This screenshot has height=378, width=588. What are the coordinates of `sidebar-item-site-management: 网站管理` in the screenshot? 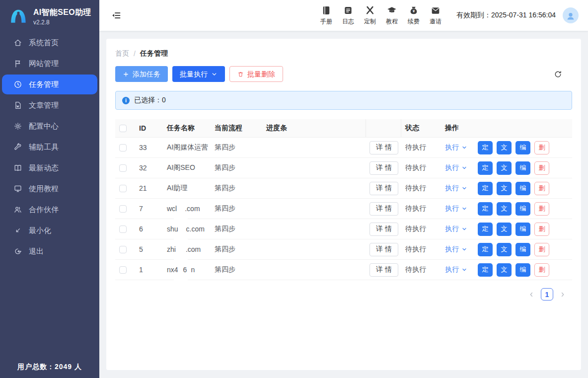 It's located at (50, 64).